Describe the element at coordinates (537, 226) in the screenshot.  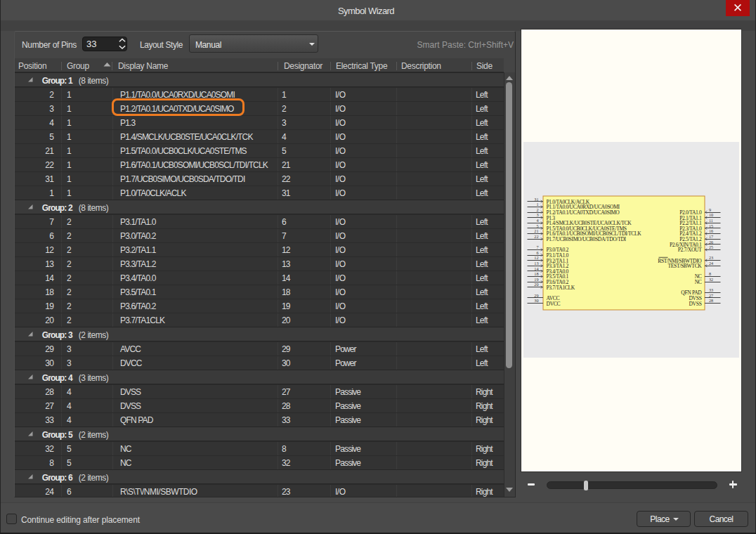
I see `svg-text: 5` at that location.